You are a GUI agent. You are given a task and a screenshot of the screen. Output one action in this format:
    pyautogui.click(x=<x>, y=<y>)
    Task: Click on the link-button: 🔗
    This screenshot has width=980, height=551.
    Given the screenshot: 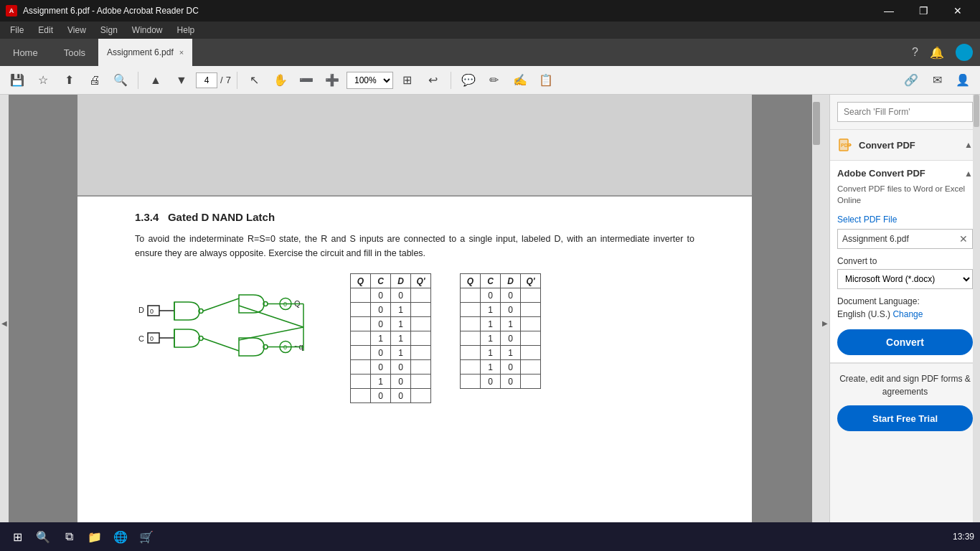 What is the action you would take?
    pyautogui.click(x=911, y=80)
    